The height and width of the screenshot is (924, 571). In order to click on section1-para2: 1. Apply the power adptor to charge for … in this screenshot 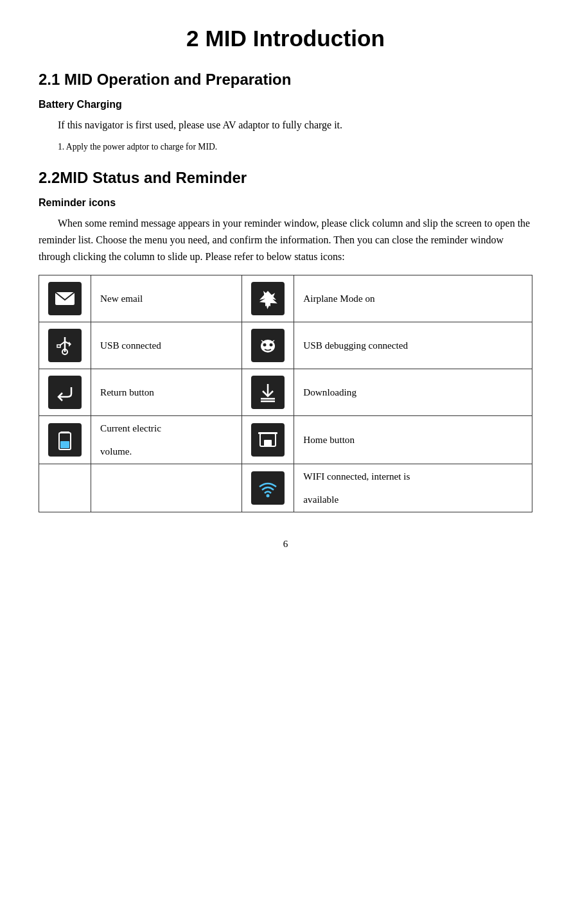, I will do `click(285, 147)`.